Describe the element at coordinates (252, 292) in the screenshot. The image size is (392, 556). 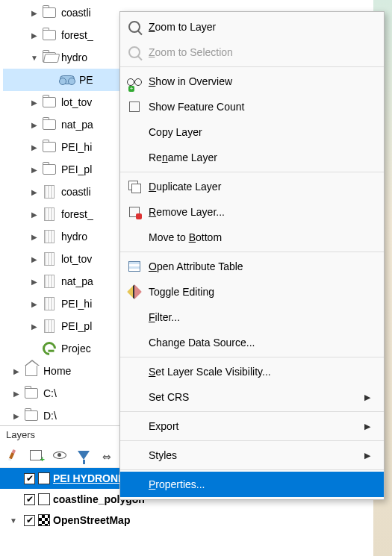
I see `context-menu-item: Toggle Editing` at that location.